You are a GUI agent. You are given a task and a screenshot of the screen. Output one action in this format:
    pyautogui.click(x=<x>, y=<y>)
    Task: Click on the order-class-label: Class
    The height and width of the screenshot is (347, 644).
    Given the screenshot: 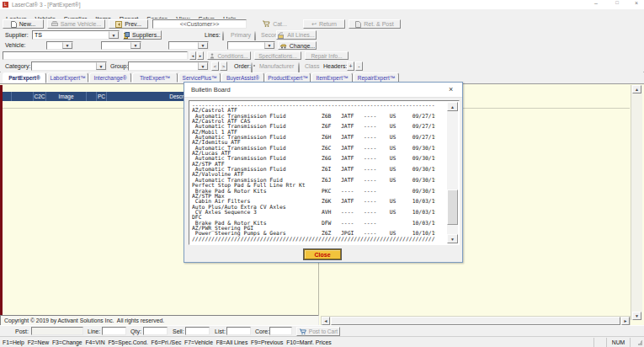 What is the action you would take?
    pyautogui.click(x=312, y=66)
    